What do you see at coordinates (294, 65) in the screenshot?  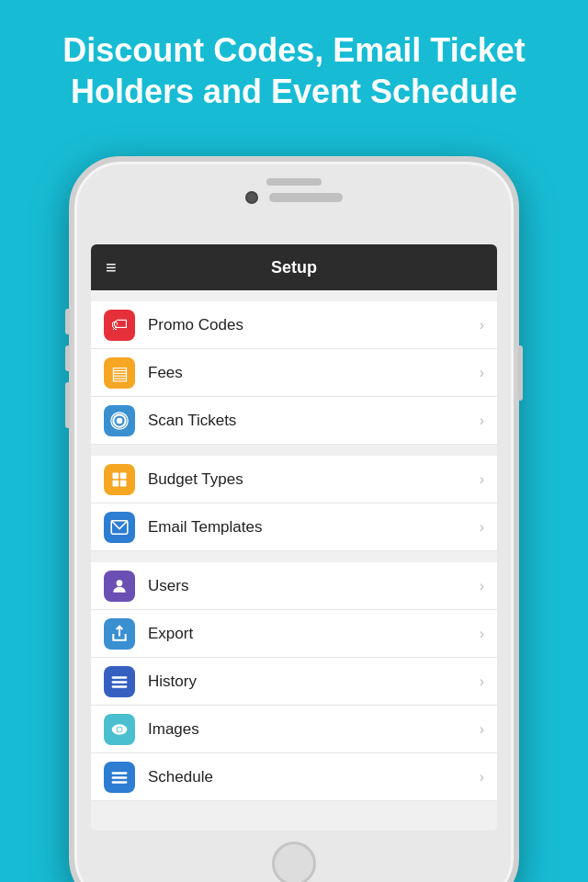 I see `page-header: Discount Codes, Email Ticket Holders and…` at bounding box center [294, 65].